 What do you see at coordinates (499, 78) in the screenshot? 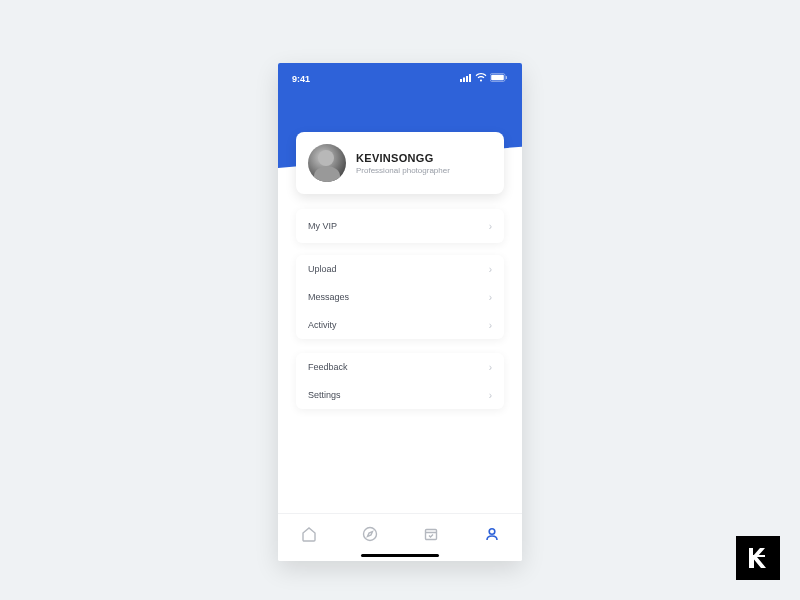
I see `battery-icon` at bounding box center [499, 78].